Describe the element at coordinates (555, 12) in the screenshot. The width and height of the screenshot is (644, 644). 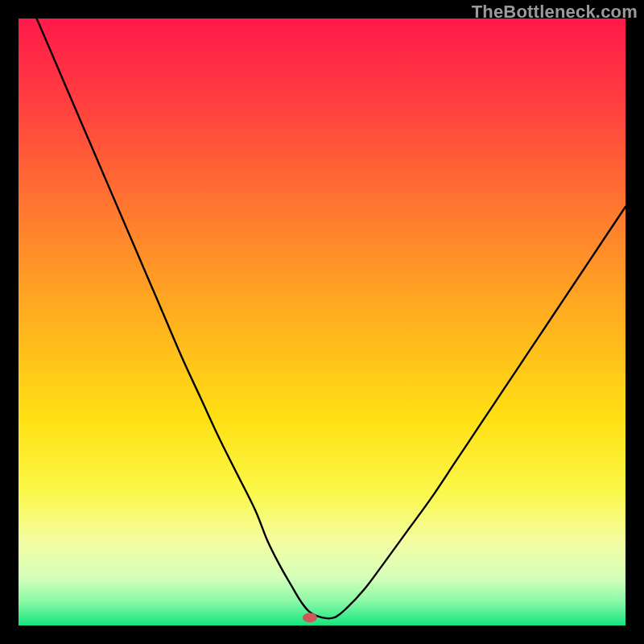
I see `watermark-text: TheBottleneck.com` at that location.